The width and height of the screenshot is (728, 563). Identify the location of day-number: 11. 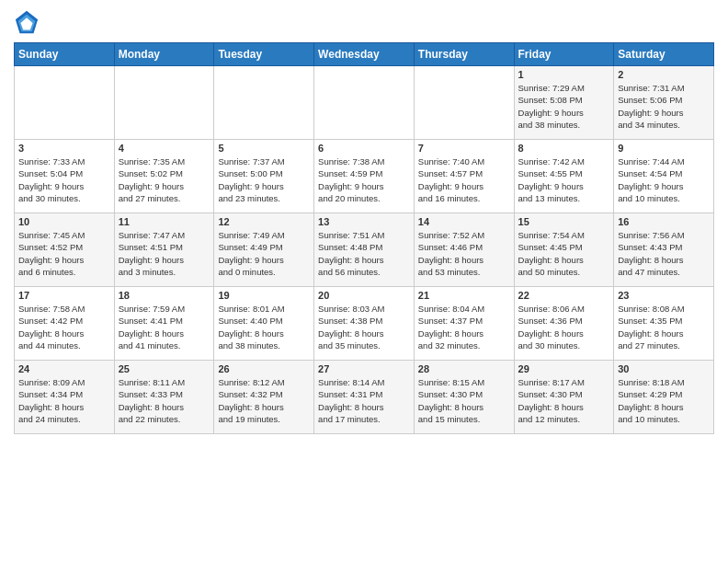
(165, 222).